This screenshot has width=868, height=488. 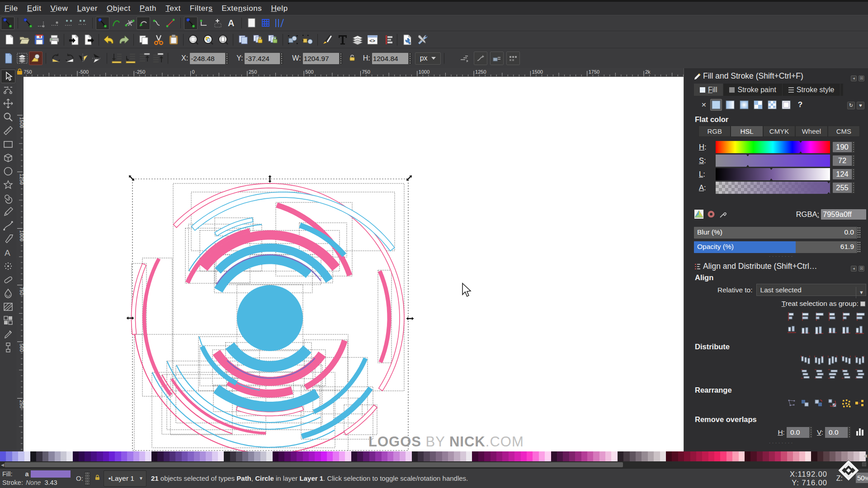 What do you see at coordinates (537, 72) in the screenshot?
I see `svg-text: 1500` at bounding box center [537, 72].